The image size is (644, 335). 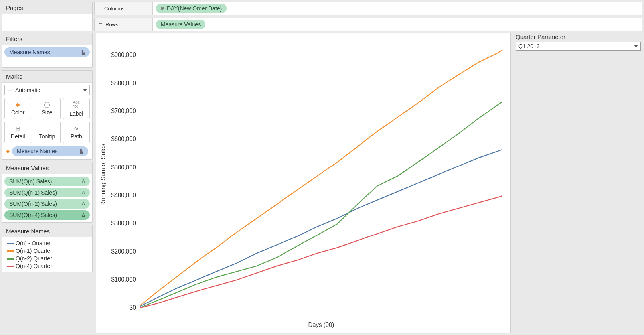 I want to click on rows-shelf: Measure Values, so click(x=397, y=24).